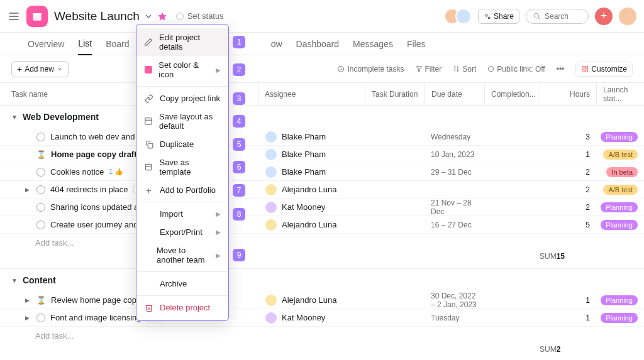 This screenshot has width=644, height=360. What do you see at coordinates (303, 318) in the screenshot?
I see `assignee-name: Kat Mooney` at bounding box center [303, 318].